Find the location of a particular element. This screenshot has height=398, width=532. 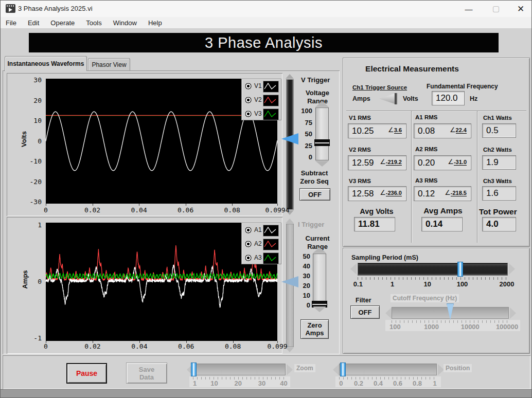

tab-phasor-view: Phasor View is located at coordinates (109, 64).